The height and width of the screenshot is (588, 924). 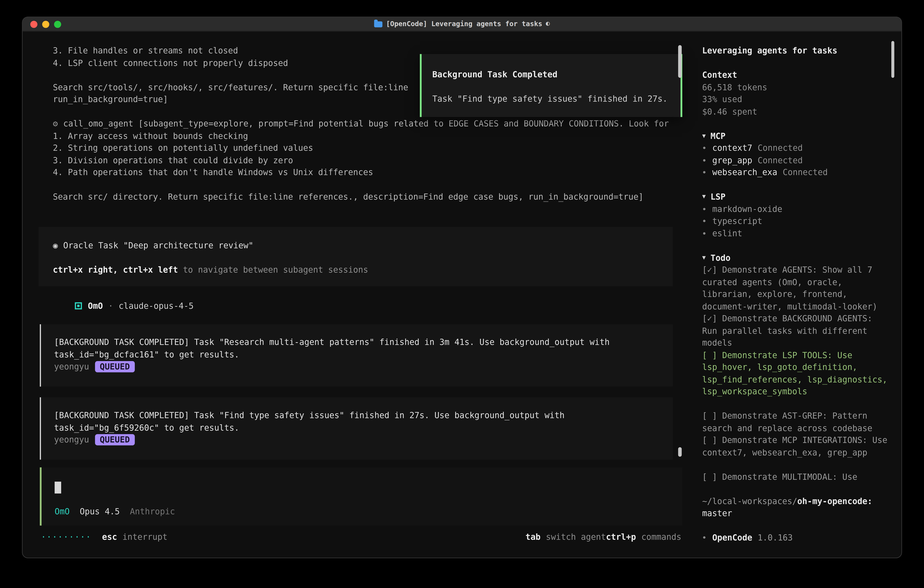 What do you see at coordinates (533, 537) in the screenshot?
I see `tab-key-hint: tab` at bounding box center [533, 537].